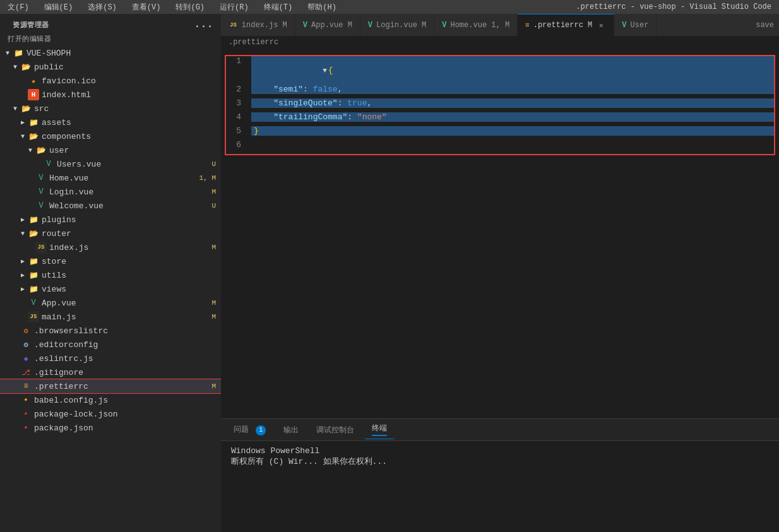  Describe the element at coordinates (110, 109) in the screenshot. I see `sidebar-item-src: ▼ 📂 src` at that location.